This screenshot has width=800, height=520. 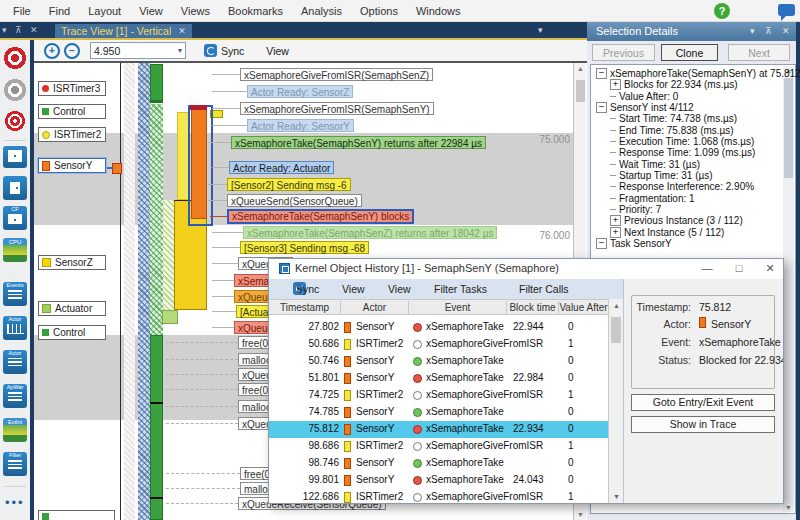 I want to click on menu-bookmarks: Bookmarks, so click(x=256, y=11).